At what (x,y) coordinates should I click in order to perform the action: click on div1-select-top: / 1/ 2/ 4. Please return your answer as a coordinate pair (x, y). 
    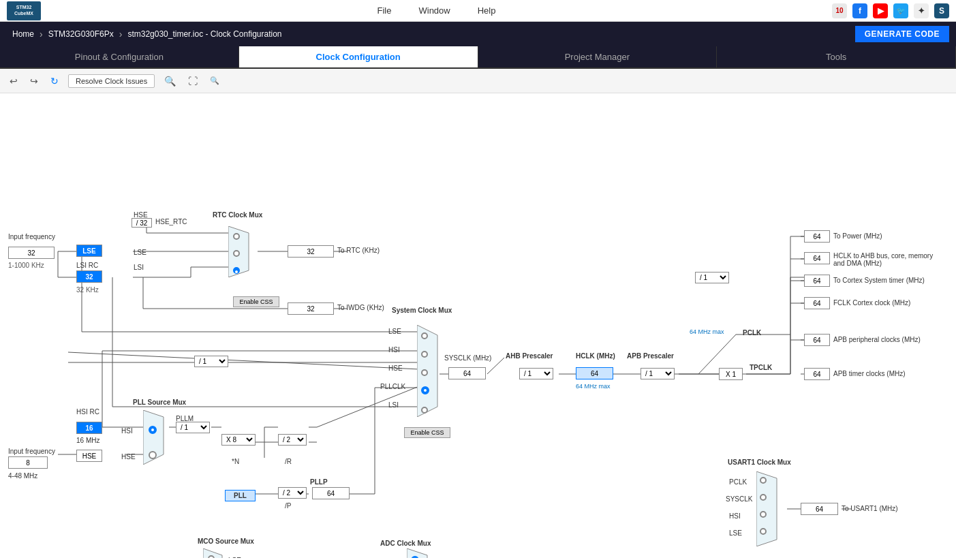
    Looking at the image, I should click on (211, 361).